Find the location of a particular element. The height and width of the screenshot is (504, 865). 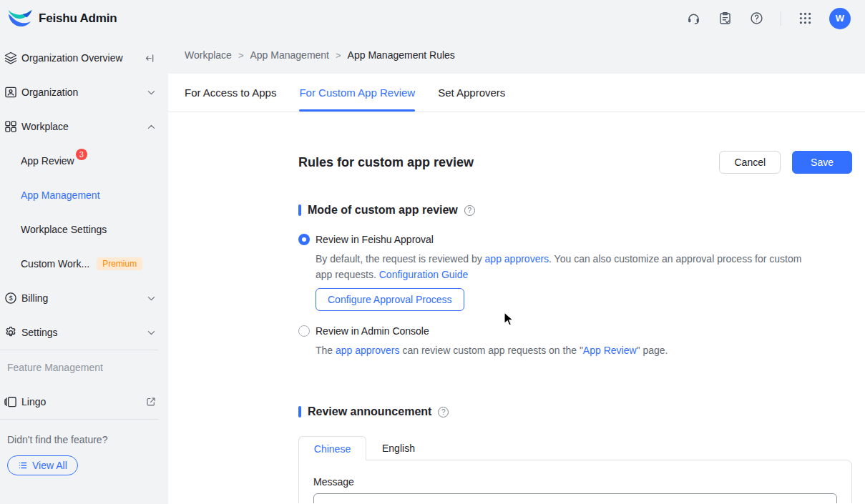

sidebar-item-label: Settings is located at coordinates (40, 332).